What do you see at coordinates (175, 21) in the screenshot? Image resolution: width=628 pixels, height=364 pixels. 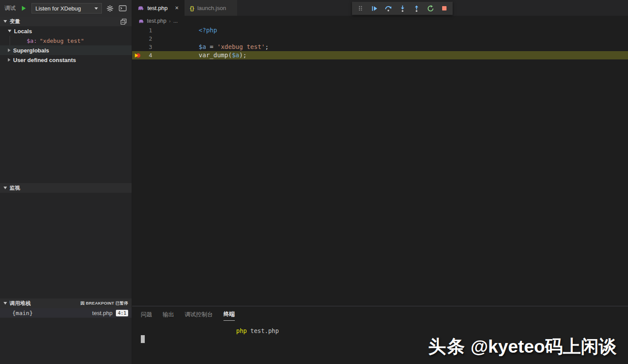 I see `breadcrumb-more: ...` at bounding box center [175, 21].